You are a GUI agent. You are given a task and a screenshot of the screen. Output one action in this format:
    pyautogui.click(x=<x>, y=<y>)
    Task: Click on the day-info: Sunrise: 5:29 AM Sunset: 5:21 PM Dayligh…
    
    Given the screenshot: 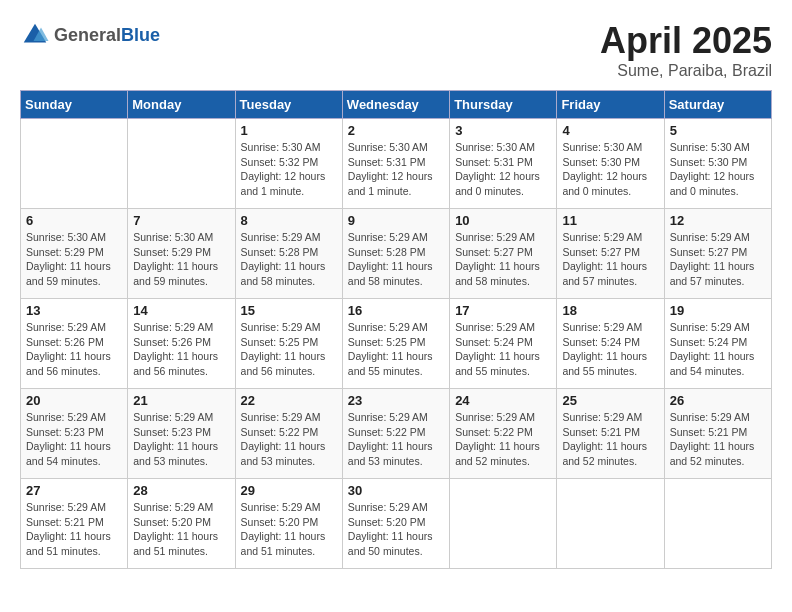 What is the action you would take?
    pyautogui.click(x=74, y=530)
    